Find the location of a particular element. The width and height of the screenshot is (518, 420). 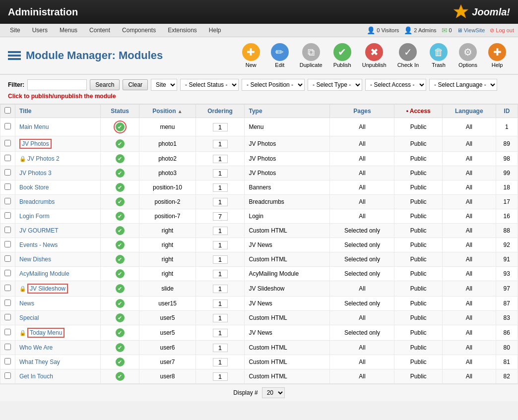

col-status: Status is located at coordinates (120, 111).